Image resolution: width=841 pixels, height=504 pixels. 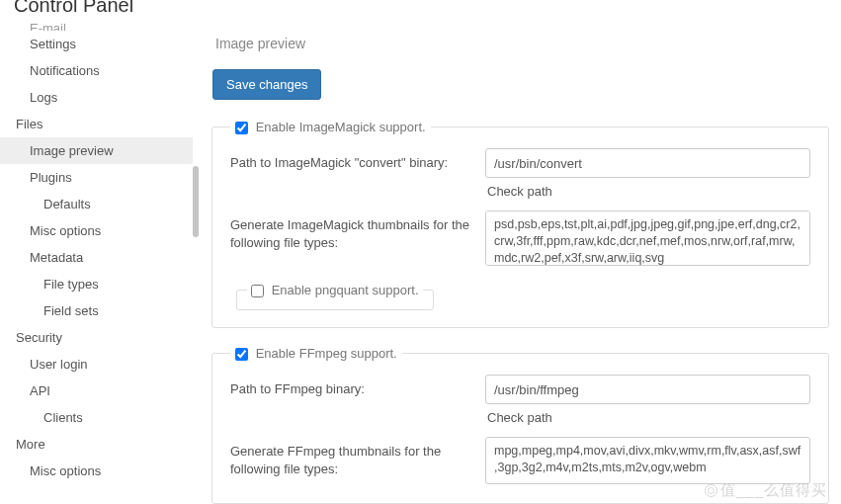 I want to click on nav-item-settings: Settings, so click(x=97, y=43).